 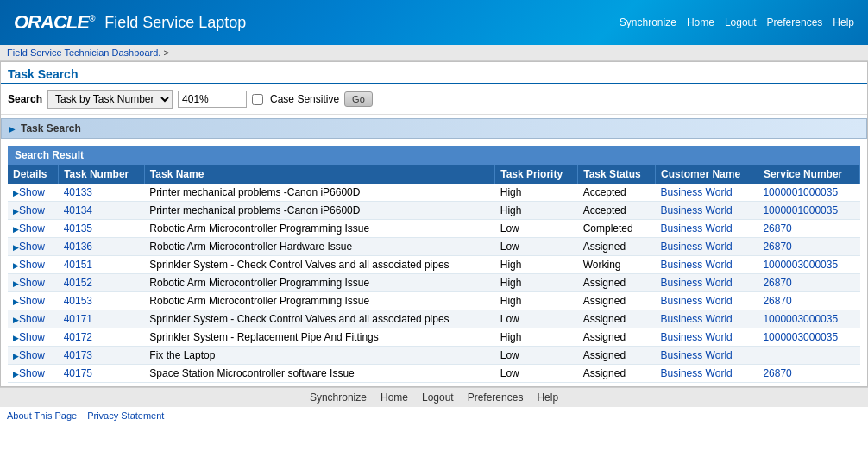 I want to click on page-title-bar: Task Search, so click(x=434, y=73).